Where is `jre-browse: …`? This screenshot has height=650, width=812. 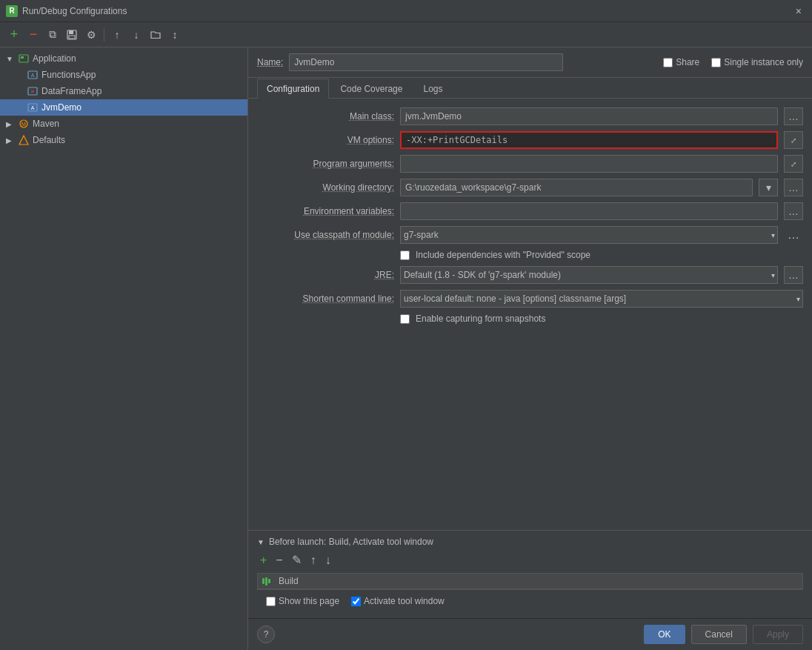
jre-browse: … is located at coordinates (793, 275).